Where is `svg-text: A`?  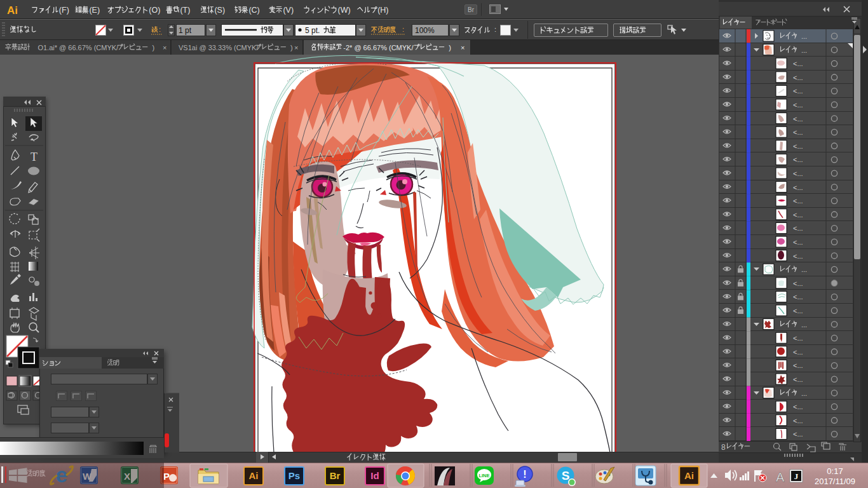 svg-text: A is located at coordinates (780, 477).